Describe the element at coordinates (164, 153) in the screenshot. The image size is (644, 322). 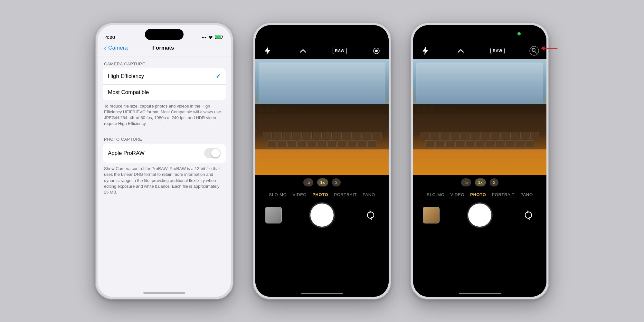
I see `apple-proraw-row: Apple ProRAW` at that location.